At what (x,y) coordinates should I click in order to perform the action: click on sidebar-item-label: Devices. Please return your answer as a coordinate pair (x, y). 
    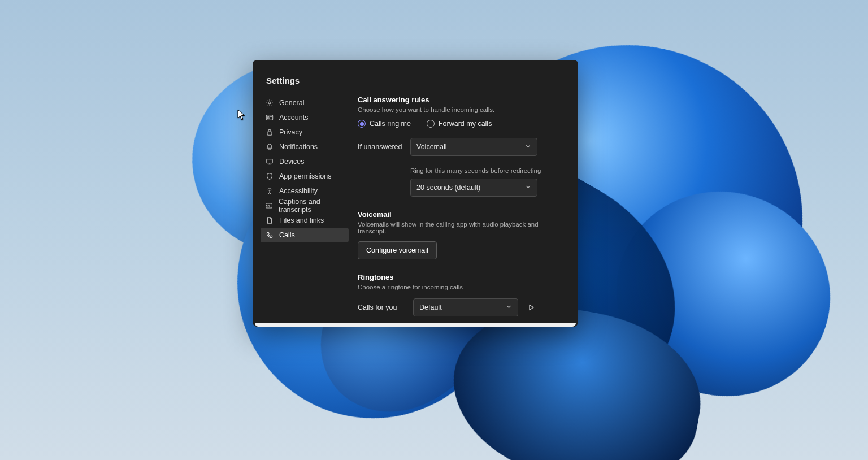
    Looking at the image, I should click on (292, 162).